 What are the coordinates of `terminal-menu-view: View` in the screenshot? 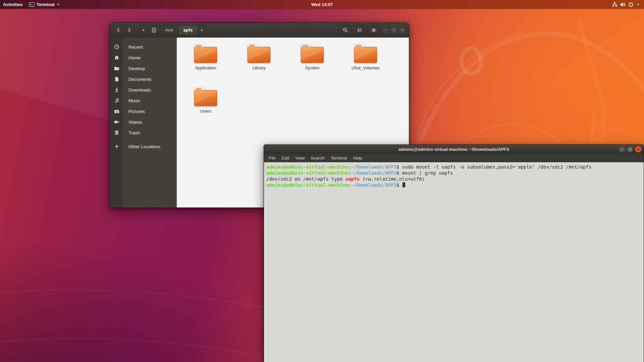 It's located at (300, 158).